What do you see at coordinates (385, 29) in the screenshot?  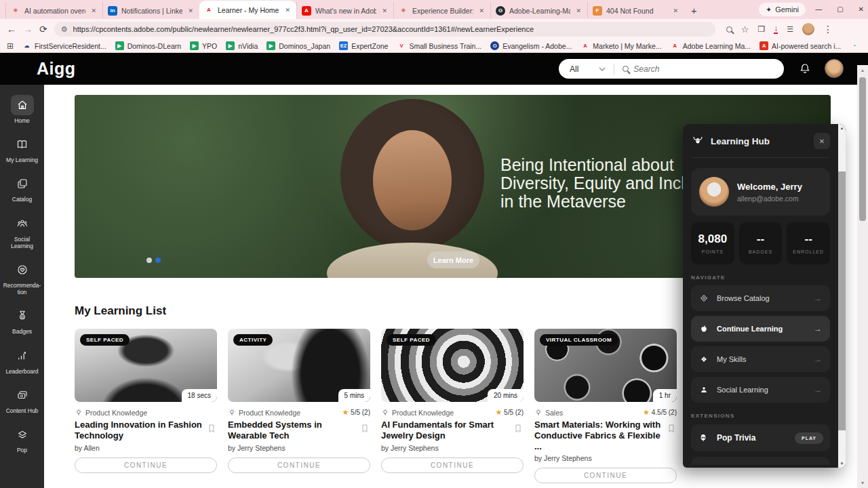 I see `url-omnibox: ⚙ https://cpcontents.adobe.com/public/ne…` at bounding box center [385, 29].